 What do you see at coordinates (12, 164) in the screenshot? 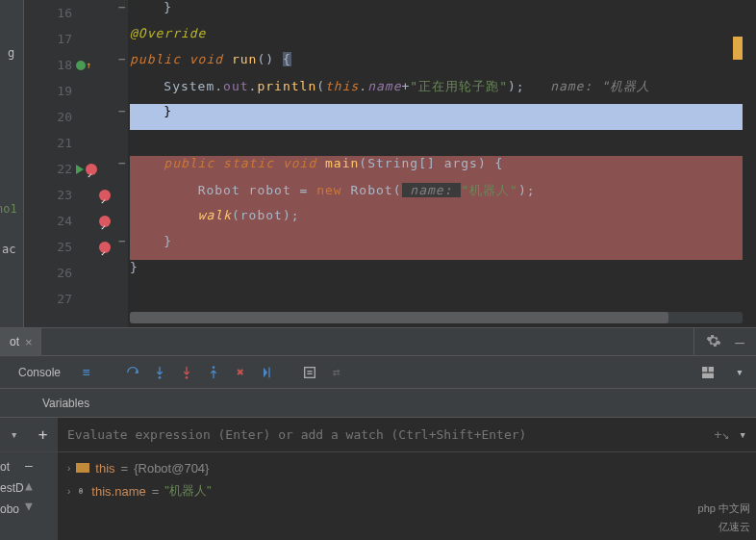
I see `project-panel-edge: g no1 ac` at bounding box center [12, 164].